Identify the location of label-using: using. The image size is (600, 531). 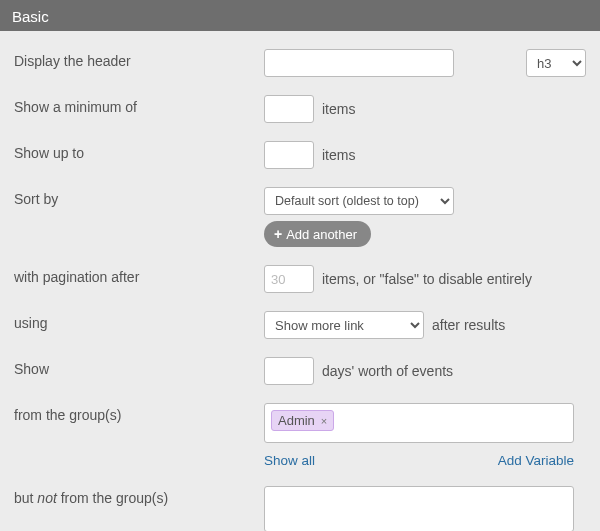
(139, 321).